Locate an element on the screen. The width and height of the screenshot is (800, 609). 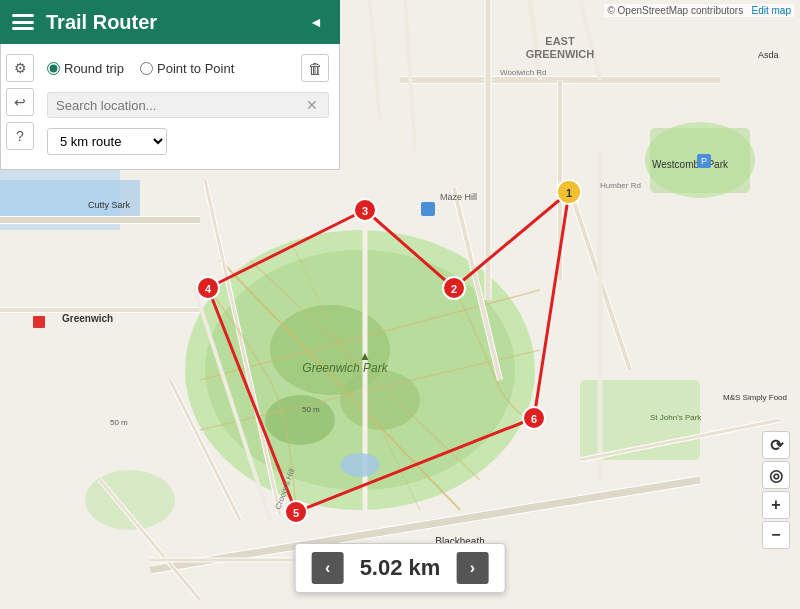
header: Trail Router ◄ is located at coordinates (170, 22).